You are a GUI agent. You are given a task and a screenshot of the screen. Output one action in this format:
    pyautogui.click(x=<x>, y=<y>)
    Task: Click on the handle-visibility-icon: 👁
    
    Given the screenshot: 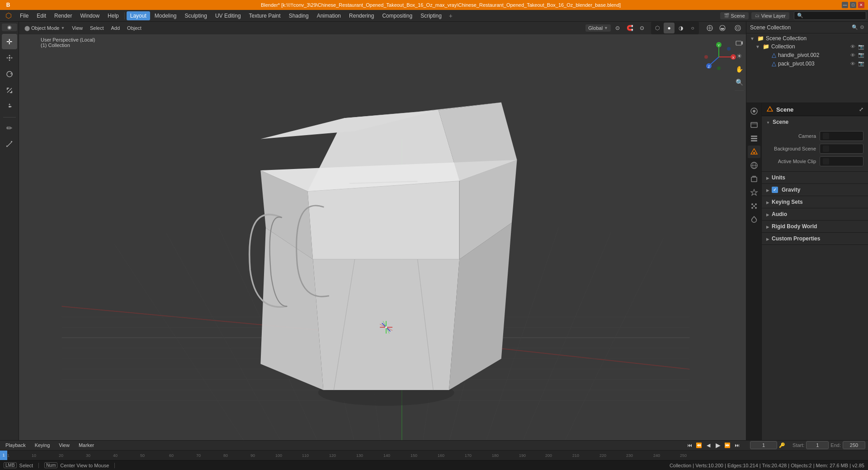 What is the action you would take?
    pyautogui.click(x=853, y=55)
    